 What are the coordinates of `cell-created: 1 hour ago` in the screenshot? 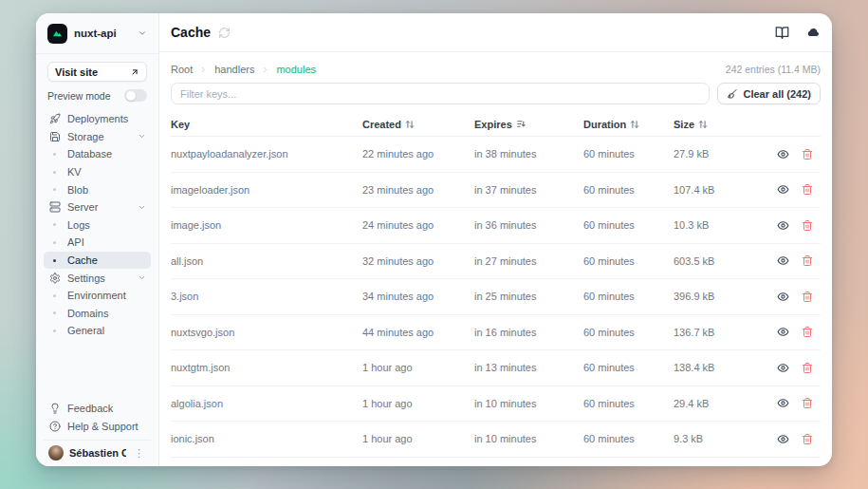 It's located at (418, 404).